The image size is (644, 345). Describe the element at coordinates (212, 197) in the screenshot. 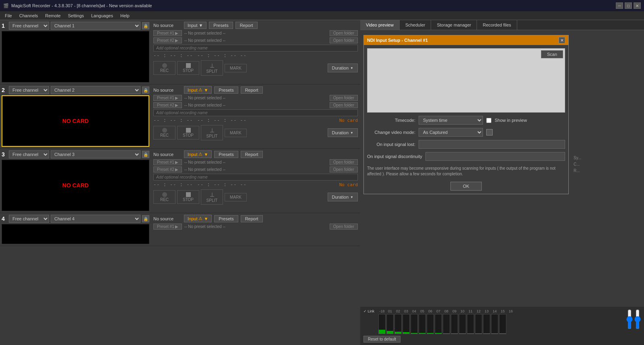

I see `channel-3-split-button: ⊥ SPLIT` at that location.